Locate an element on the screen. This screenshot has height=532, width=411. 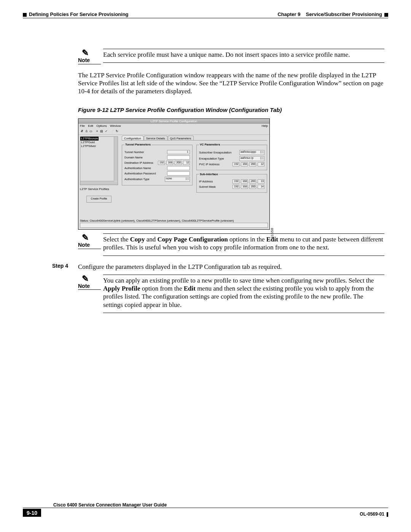
toolbar-icon: ≡ is located at coordinates (97, 131).